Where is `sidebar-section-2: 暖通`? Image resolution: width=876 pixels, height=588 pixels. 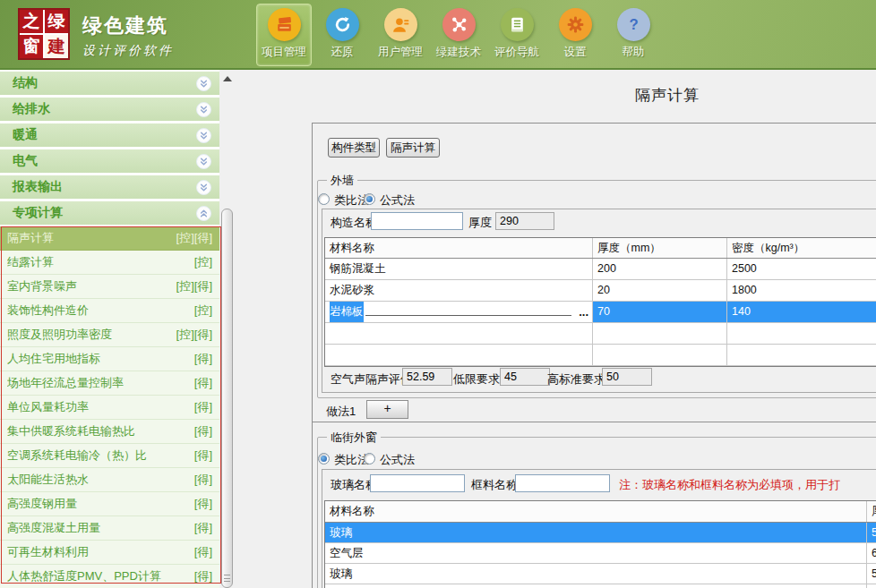 sidebar-section-2: 暖通 is located at coordinates (109, 135).